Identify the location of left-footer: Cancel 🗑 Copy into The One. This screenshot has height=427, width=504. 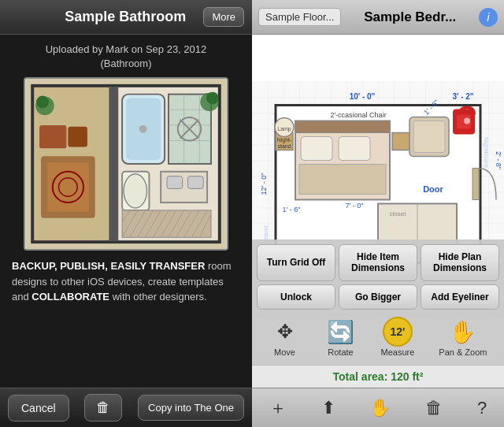
(126, 407).